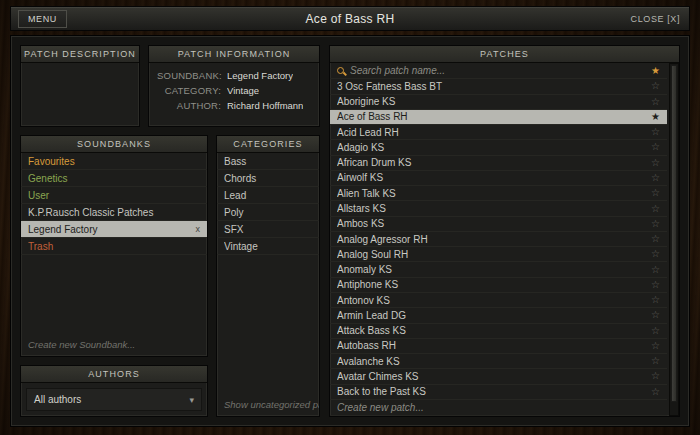 Image resolution: width=700 pixels, height=435 pixels. Describe the element at coordinates (491, 270) in the screenshot. I see `patch-name: Anomaly KS` at that location.